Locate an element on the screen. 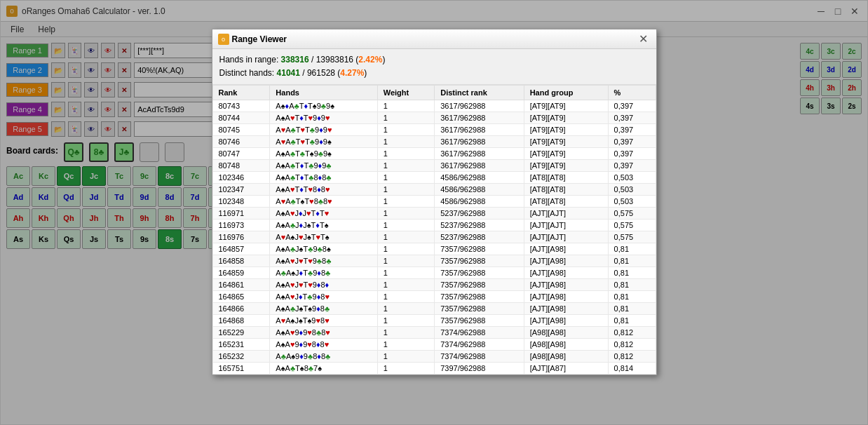 The height and width of the screenshot is (425, 868). dialog-title: Range Viewer is located at coordinates (259, 39).